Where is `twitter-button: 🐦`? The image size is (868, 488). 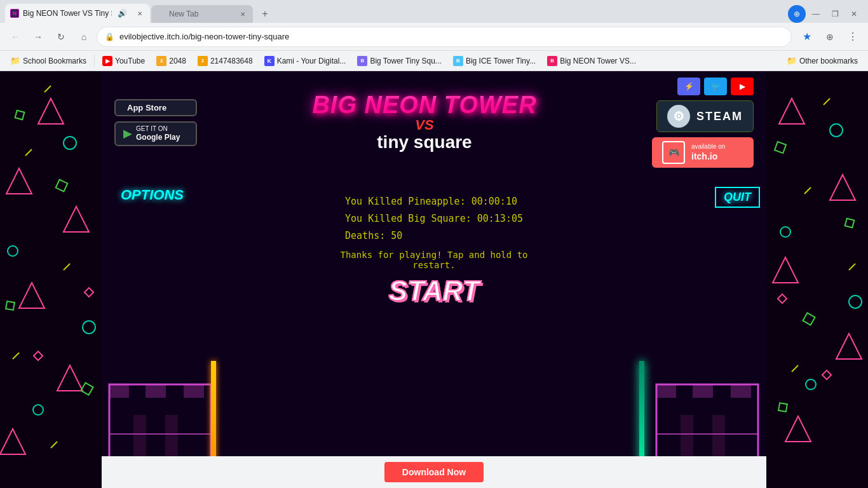
twitter-button: 🐦 is located at coordinates (715, 86).